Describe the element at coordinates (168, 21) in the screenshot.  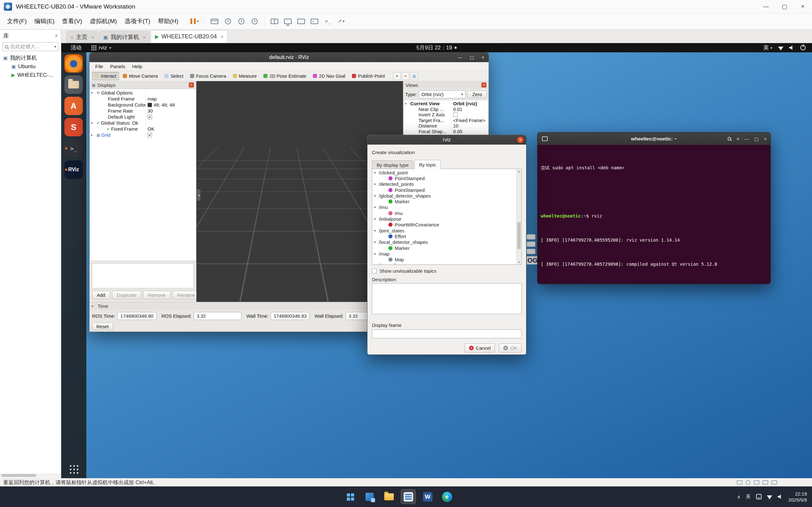
I see `vmware-menu-item: 帮助(H)` at that location.